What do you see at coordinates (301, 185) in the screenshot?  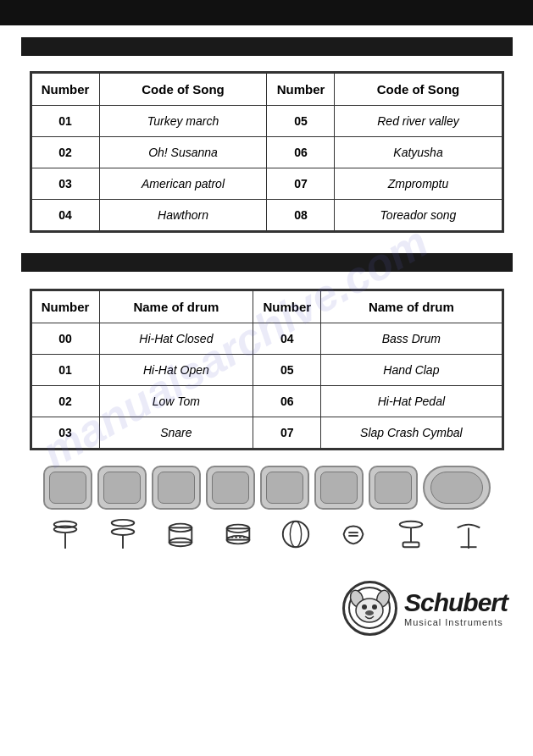 I see `song-num2-2: 07` at bounding box center [301, 185].